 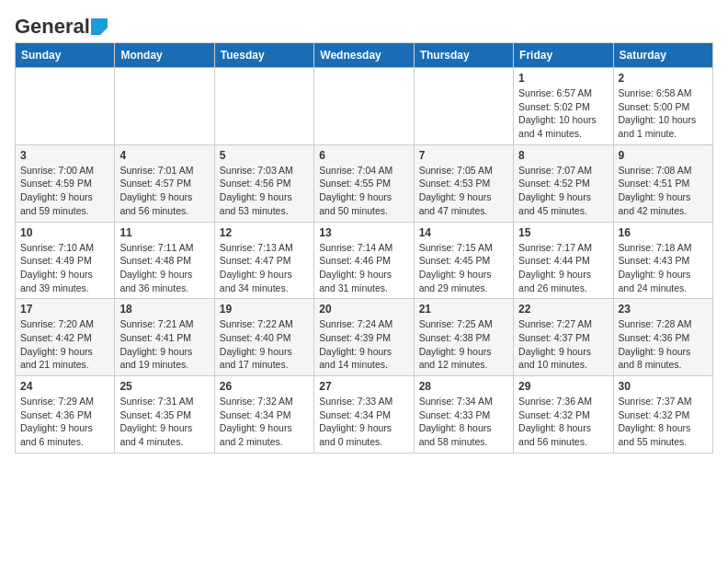 I want to click on day-info: Sunrise: 7:33 AM Sunset: 4:34 PM Dayligh…, so click(x=364, y=421).